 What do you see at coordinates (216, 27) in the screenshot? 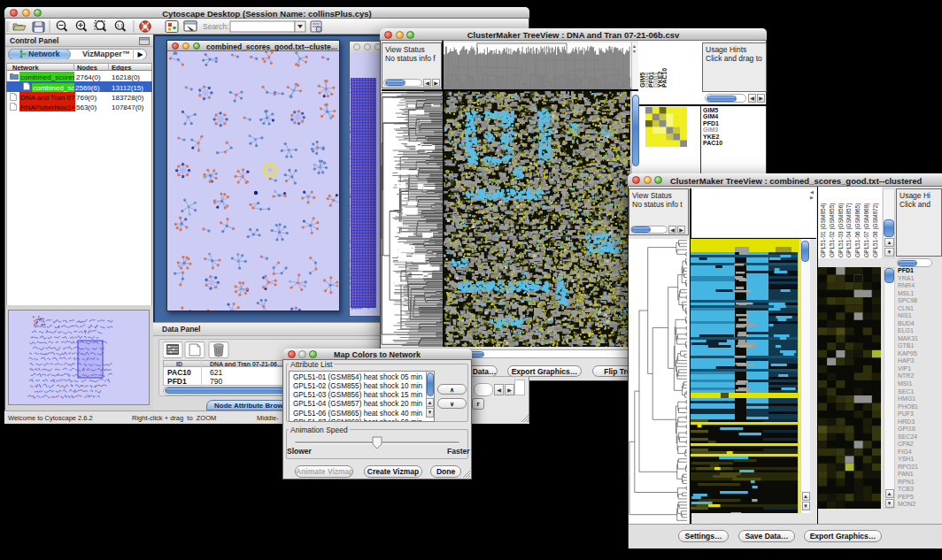
I see `svg-text: Search:` at bounding box center [216, 27].